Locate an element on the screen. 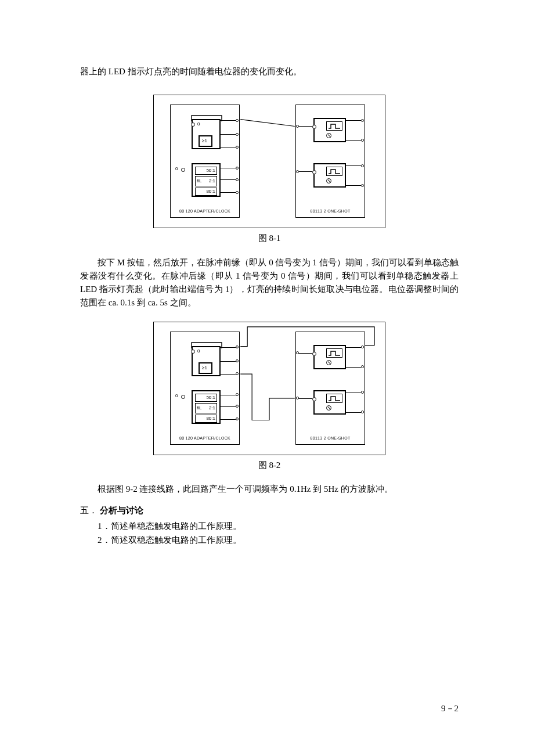  fig2-left-caption: 80 120 ADAPTER/CLOCK is located at coordinates (205, 439).